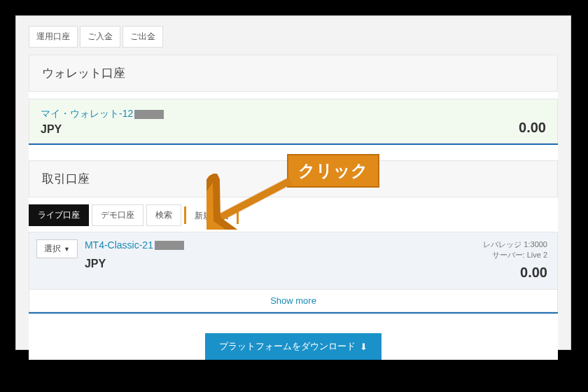 This screenshot has width=588, height=392. I want to click on account-row: 選択 ▼ MT4-Classic-21 JPY レバレッジ 1:3000, so click(293, 260).